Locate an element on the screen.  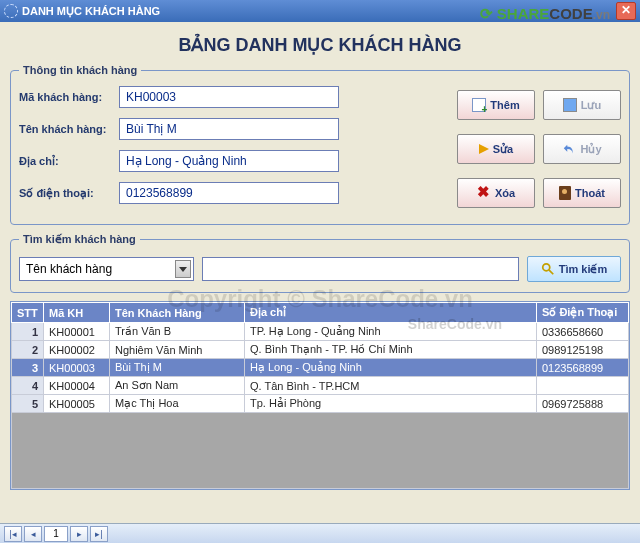
table-row: 4KH00004An Sơn NamQ. Tân Bình - TP.HCM is located at coordinates (320, 386).